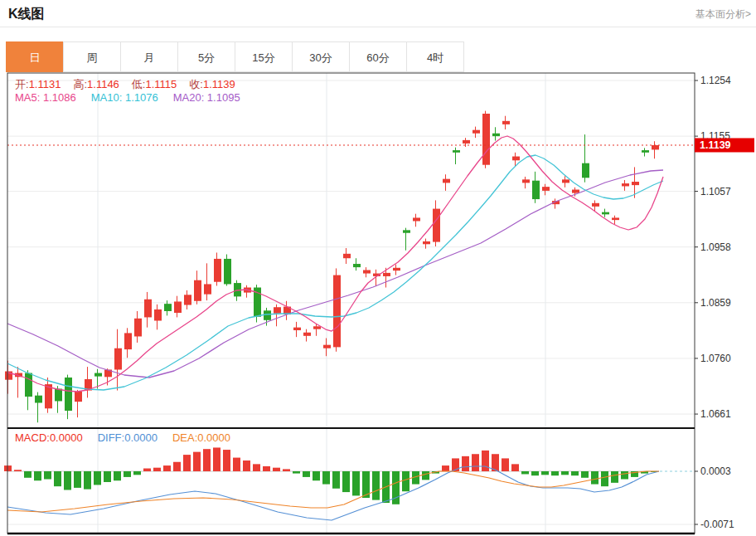  I want to click on tab-period-0: 日, so click(35, 56).